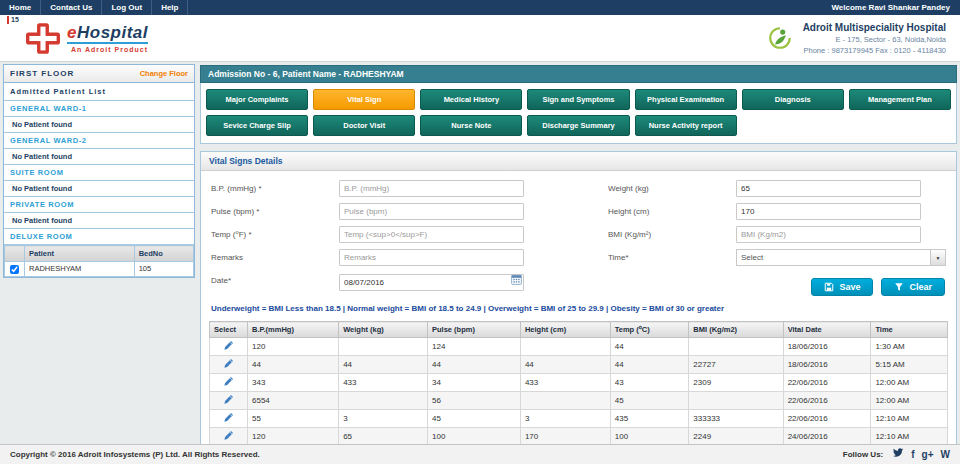  Describe the element at coordinates (874, 50) in the screenshot. I see `hospital-phone: Phone : 9873179945 Fax : 0120 - 4118430` at that location.